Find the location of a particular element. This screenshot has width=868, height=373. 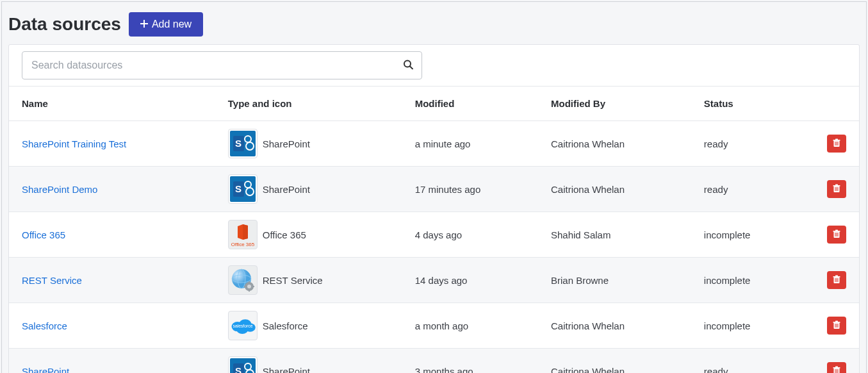

search-button is located at coordinates (408, 65).